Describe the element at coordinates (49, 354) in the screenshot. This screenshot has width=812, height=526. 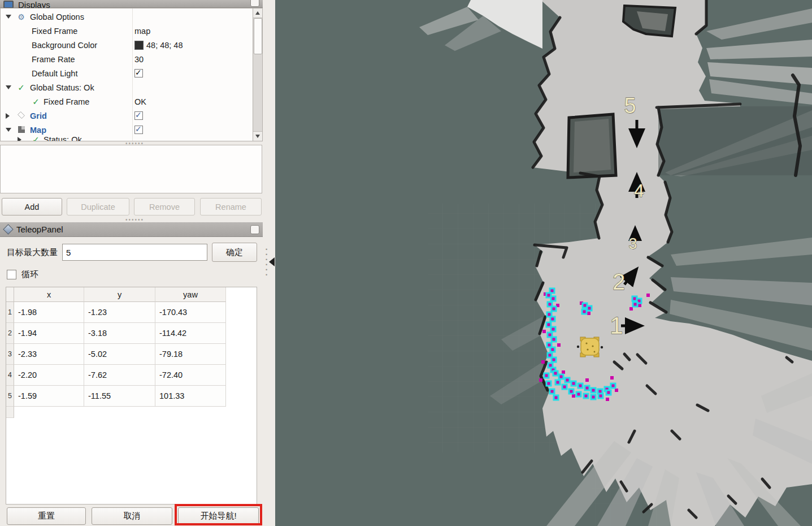
I see `cell-x: -2.33` at that location.